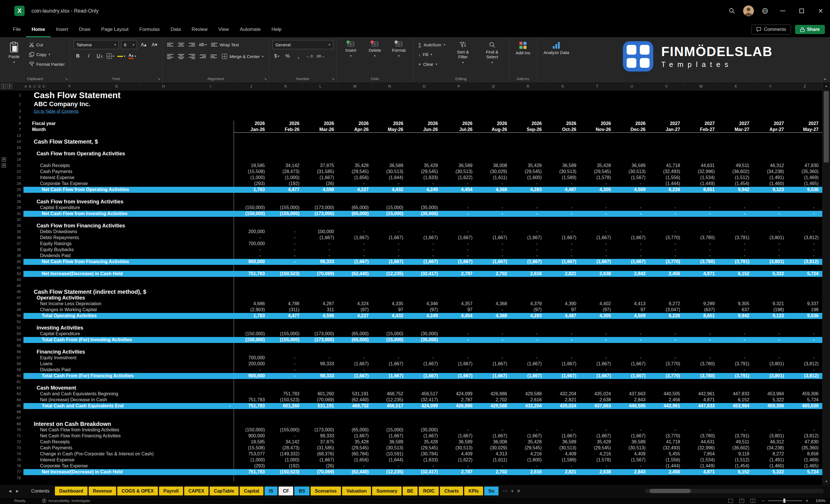  I want to click on cell-V64: 2,456, so click(666, 400).